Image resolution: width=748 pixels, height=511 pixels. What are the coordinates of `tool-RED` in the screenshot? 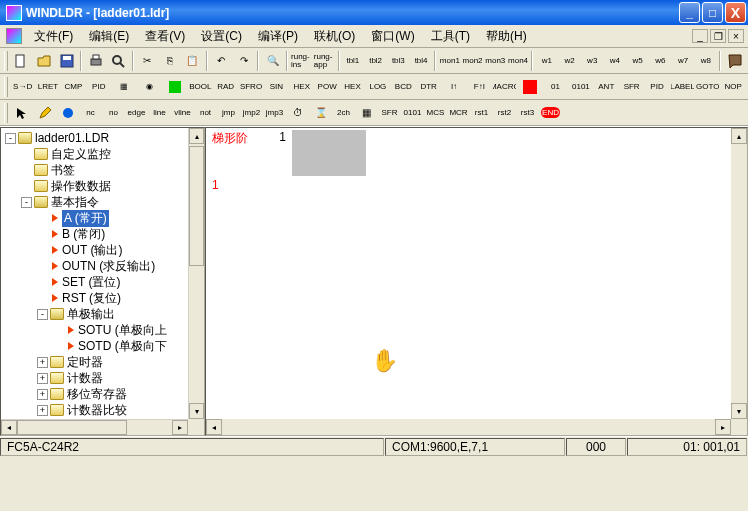 It's located at (530, 87).